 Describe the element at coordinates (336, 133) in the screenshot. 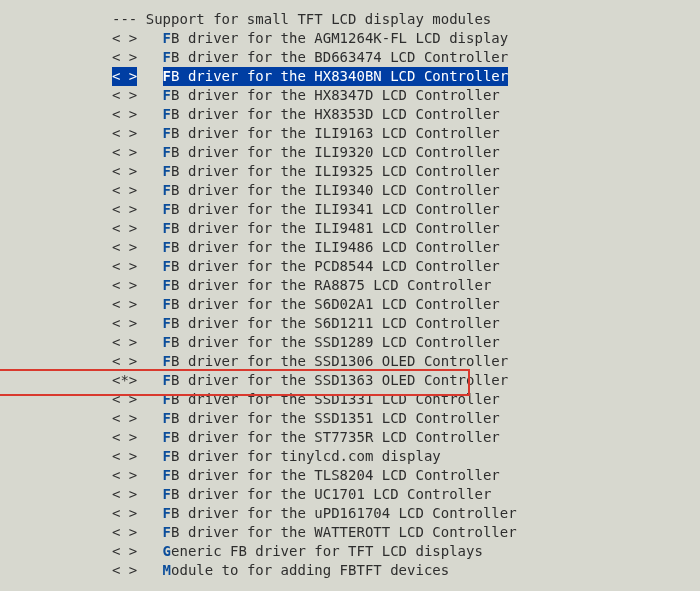

I see `menu-item-text: B driver for the ILI9163 LCD Controller` at that location.